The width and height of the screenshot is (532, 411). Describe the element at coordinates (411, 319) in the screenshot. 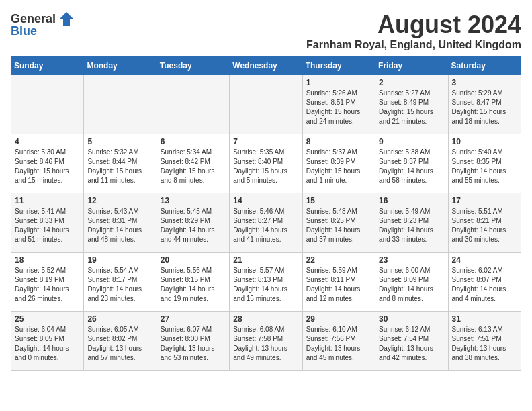

I see `day-number: 30` at that location.